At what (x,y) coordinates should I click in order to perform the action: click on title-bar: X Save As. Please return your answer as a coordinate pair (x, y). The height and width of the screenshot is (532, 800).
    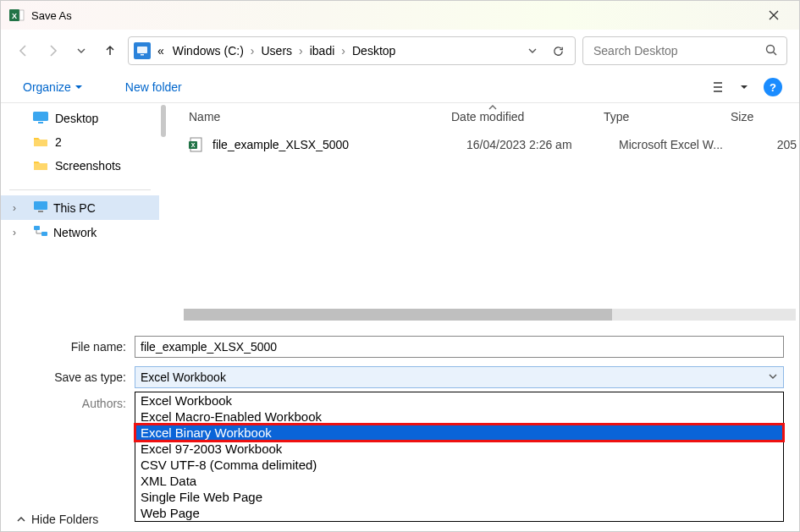
    Looking at the image, I should click on (400, 15).